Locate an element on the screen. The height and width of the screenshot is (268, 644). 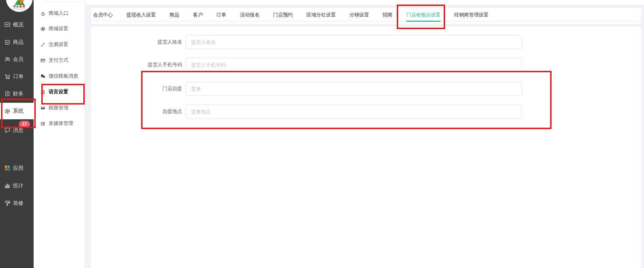
sidebar-item-stats: 统计 is located at coordinates (17, 186).